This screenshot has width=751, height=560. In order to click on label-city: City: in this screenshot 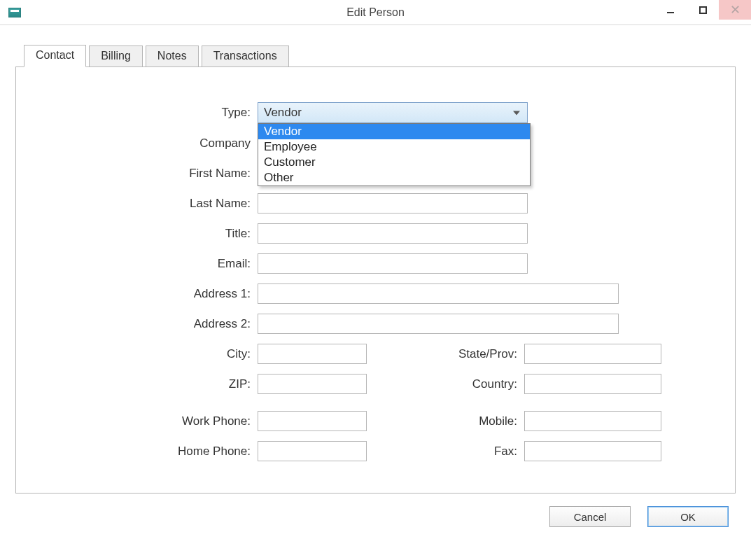, I will do `click(154, 354)`.